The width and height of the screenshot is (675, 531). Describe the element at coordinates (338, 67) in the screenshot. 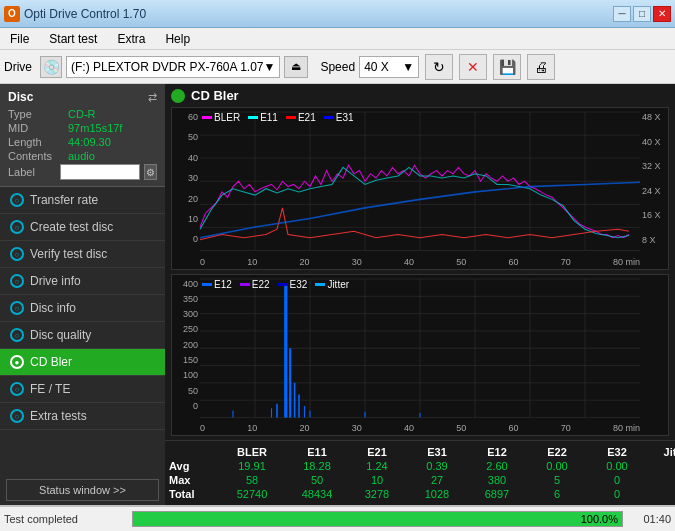

I see `toolbar: Drive 💿 (F:) PLEXTOR DVDR PX-760A 1.07 ▼…` at that location.